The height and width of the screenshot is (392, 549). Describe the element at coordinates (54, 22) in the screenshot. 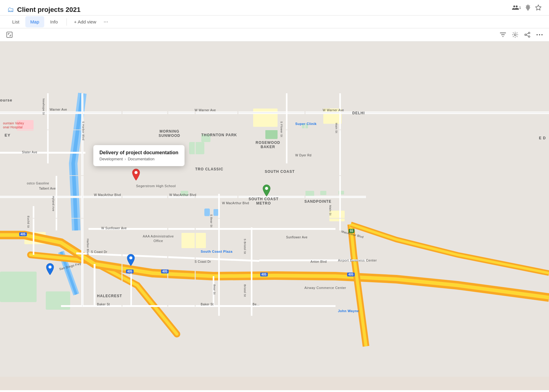

I see `tab-info: Info` at that location.